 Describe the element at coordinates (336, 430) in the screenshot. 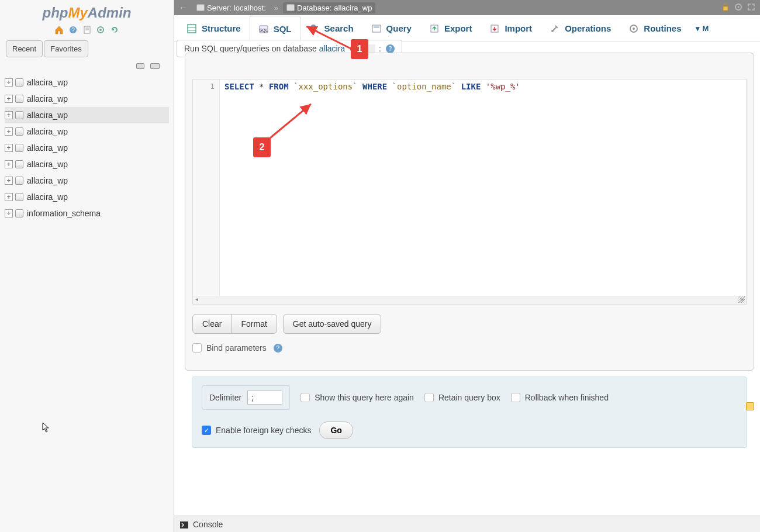

I see `go-button: Go` at that location.